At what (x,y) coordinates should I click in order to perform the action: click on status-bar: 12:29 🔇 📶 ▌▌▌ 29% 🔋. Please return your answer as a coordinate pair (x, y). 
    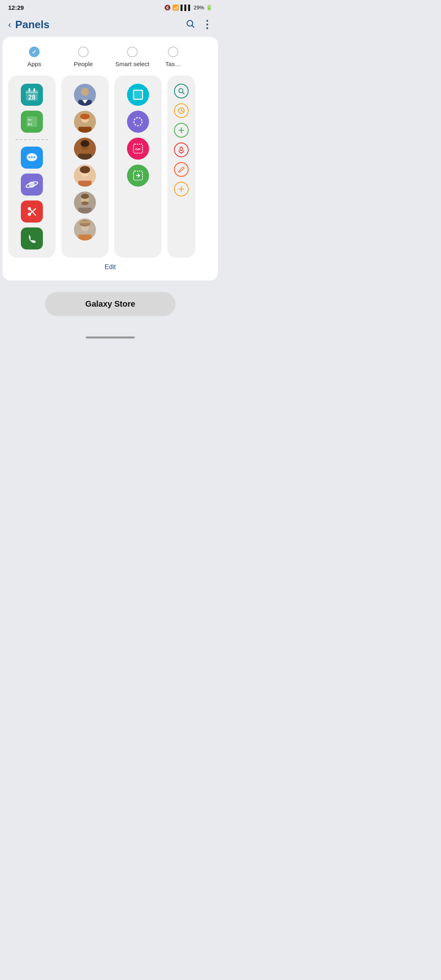
    Looking at the image, I should click on (110, 7).